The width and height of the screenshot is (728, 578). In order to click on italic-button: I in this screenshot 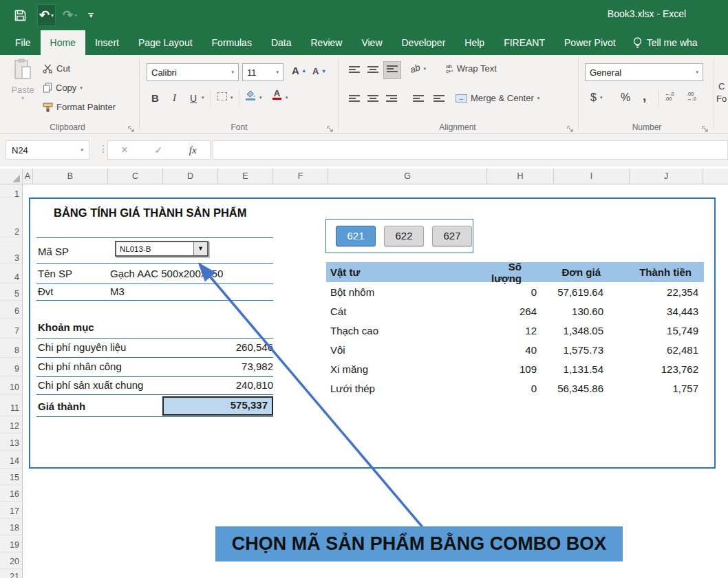, I will do `click(175, 98)`.